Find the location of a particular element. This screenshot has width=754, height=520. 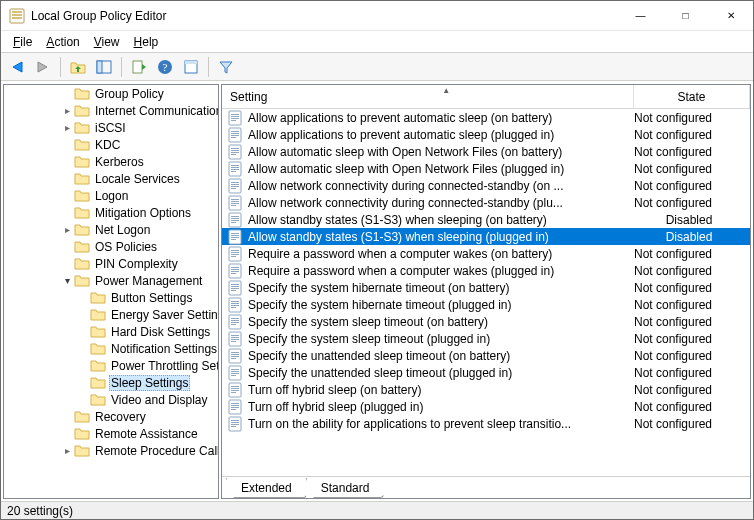

export-list-button is located at coordinates (139, 67).